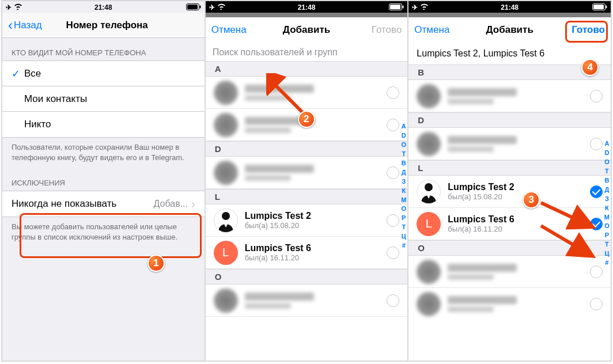 The height and width of the screenshot is (364, 613). What do you see at coordinates (194, 204) in the screenshot?
I see `chevron-right-icon: ›` at bounding box center [194, 204].